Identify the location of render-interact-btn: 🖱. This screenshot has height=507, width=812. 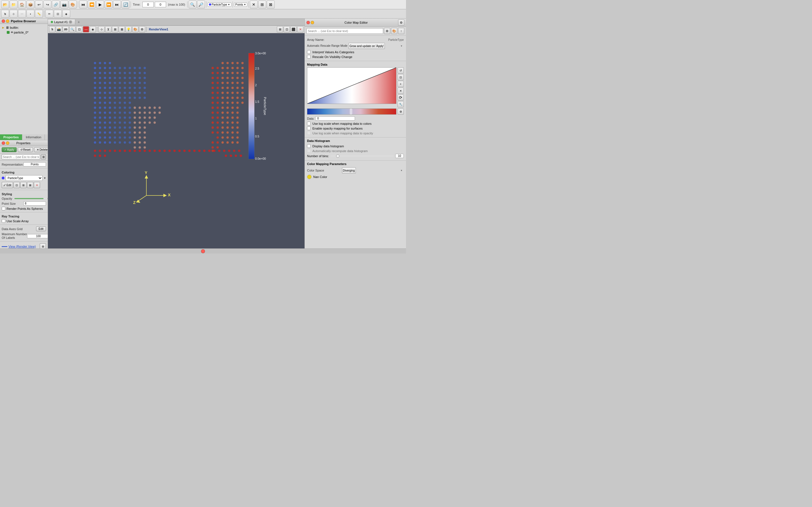
(52, 30).